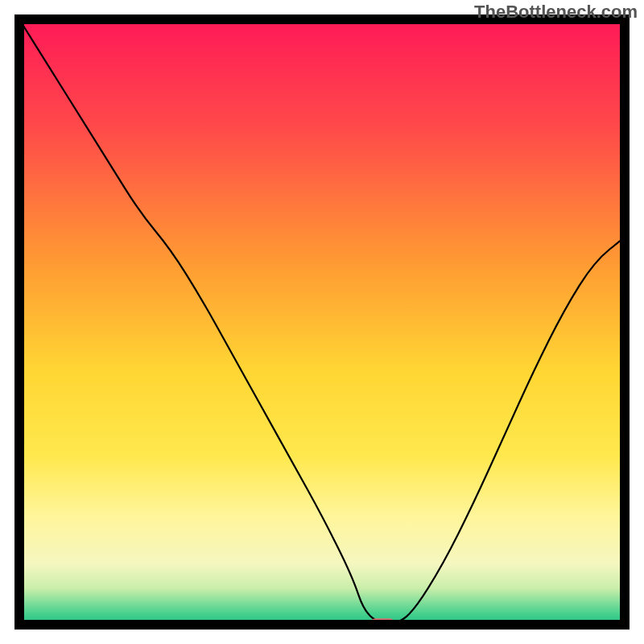  I want to click on watermark-text: TheBottleneck.com, so click(555, 12).